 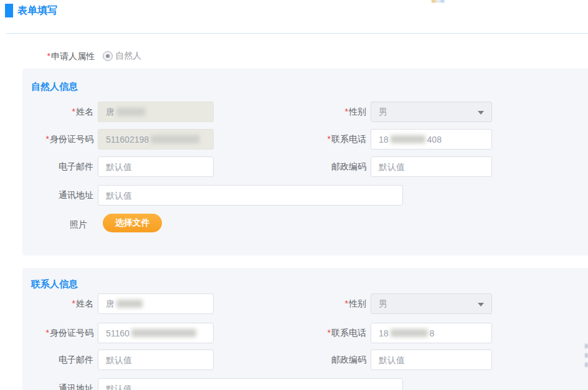 I want to click on top-cropped-artifact, so click(x=438, y=1).